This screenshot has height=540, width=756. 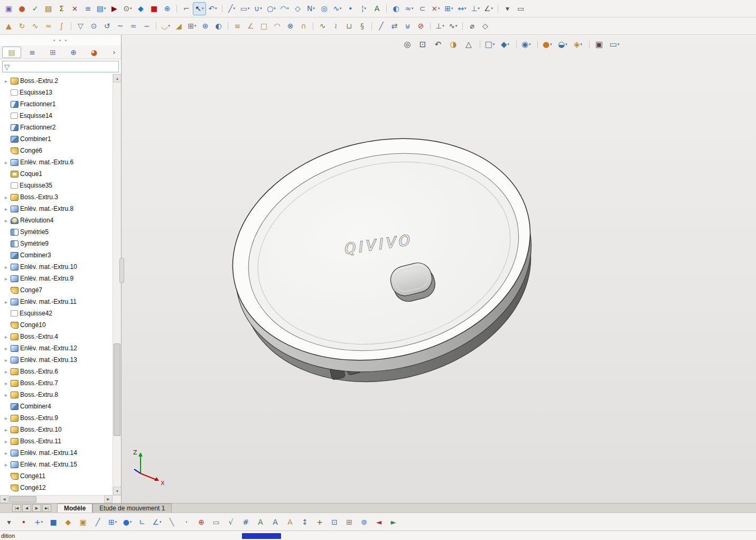 What do you see at coordinates (275, 522) in the screenshot?
I see `note-icon: A` at bounding box center [275, 522].